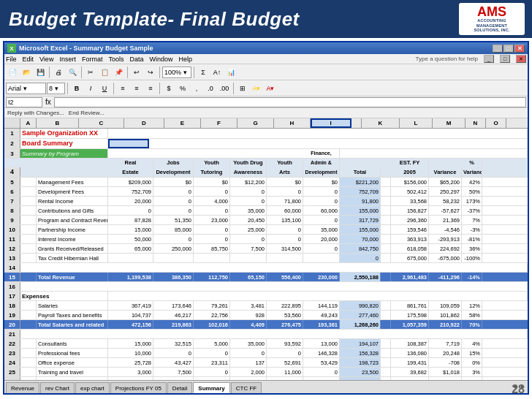  What do you see at coordinates (322, 210) in the screenshot?
I see `cell-h8: 60,000` at bounding box center [322, 210].